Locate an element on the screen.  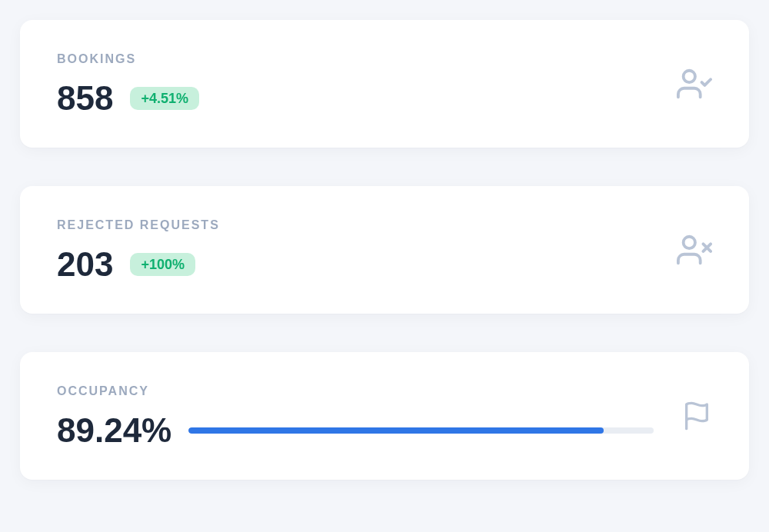
occupancy-value: 89.24% is located at coordinates (114, 431).